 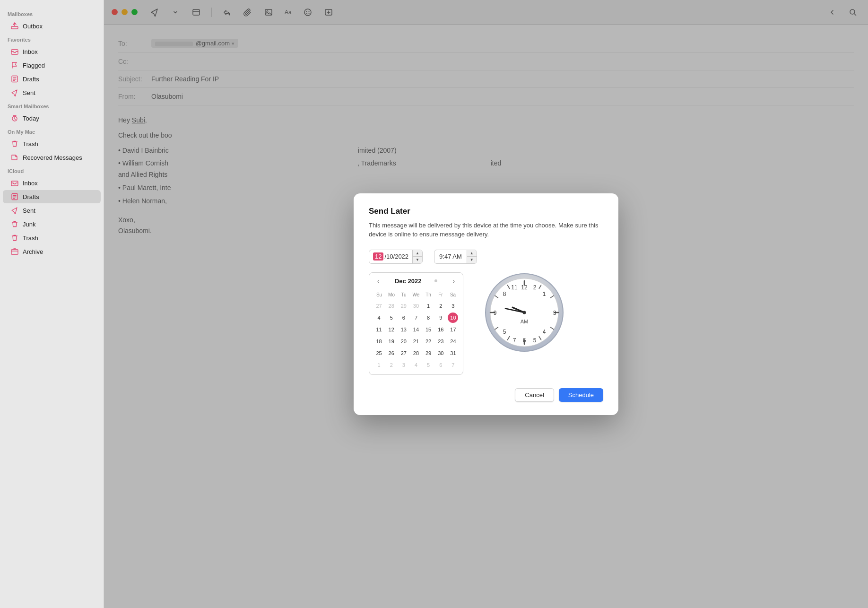 What do you see at coordinates (534, 395) in the screenshot?
I see `cancel-button: Cancel` at bounding box center [534, 395].